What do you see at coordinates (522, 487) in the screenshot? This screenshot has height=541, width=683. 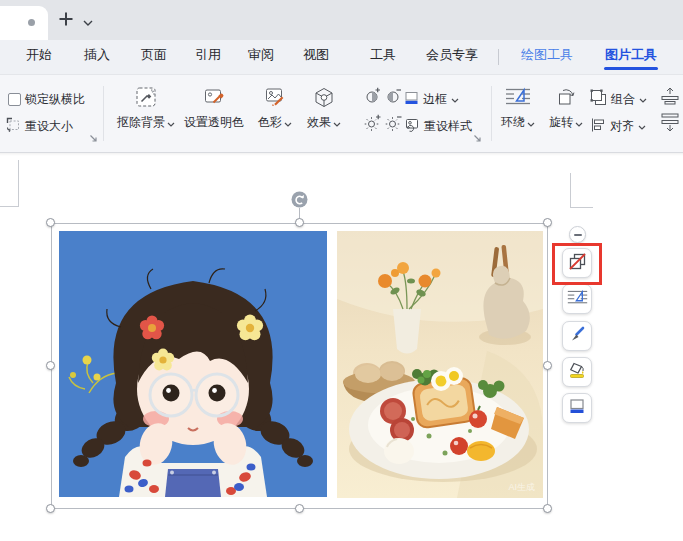 I see `ai-watermark: AI生成` at bounding box center [522, 487].